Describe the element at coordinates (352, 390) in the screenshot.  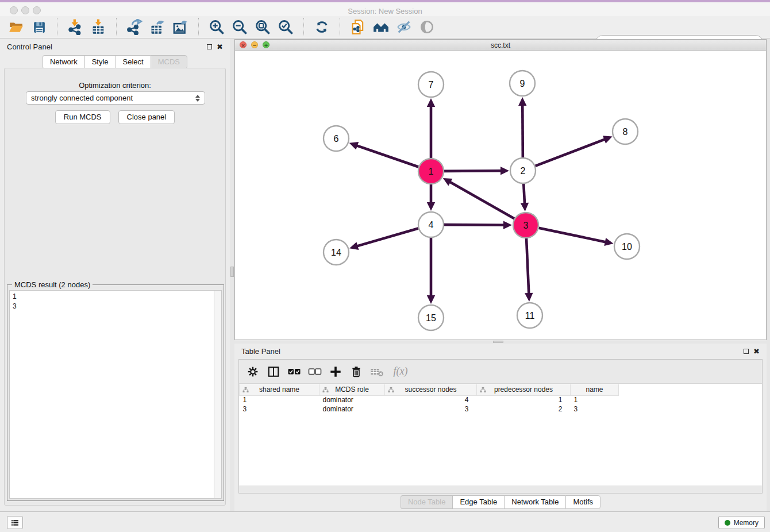
I see `column-header-mcds-role: MCDS role` at that location.